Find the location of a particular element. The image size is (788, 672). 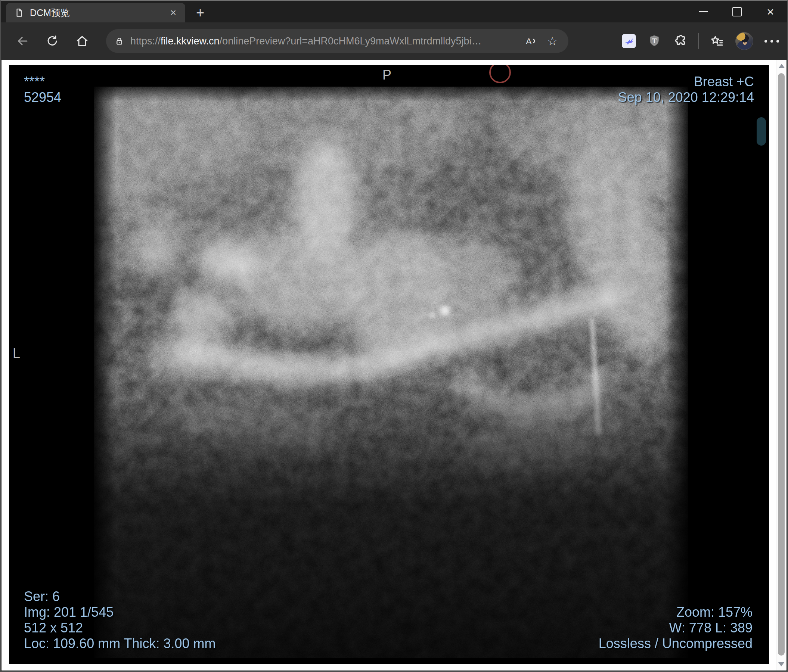

tab-close-icon: × is located at coordinates (173, 13).